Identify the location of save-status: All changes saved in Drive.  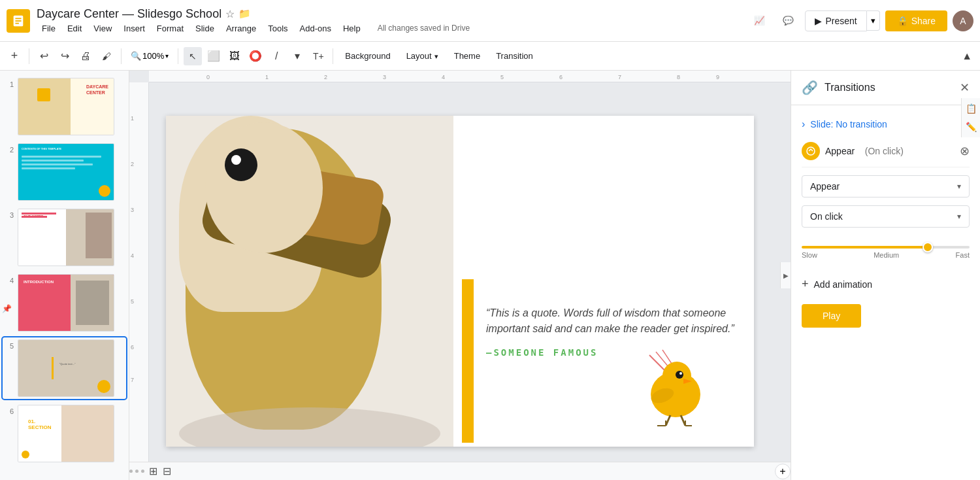
(423, 29).